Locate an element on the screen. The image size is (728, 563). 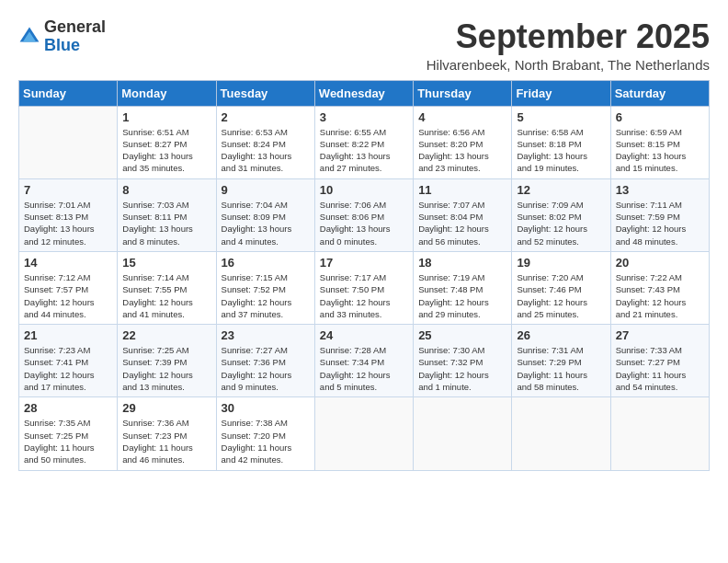
day-number: 21 is located at coordinates (68, 335).